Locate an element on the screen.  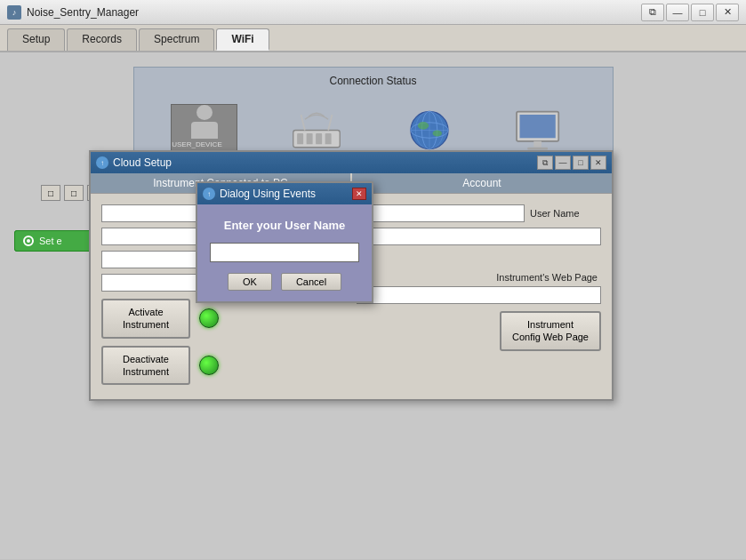
dialog-close-button: ✕ is located at coordinates (359, 194).